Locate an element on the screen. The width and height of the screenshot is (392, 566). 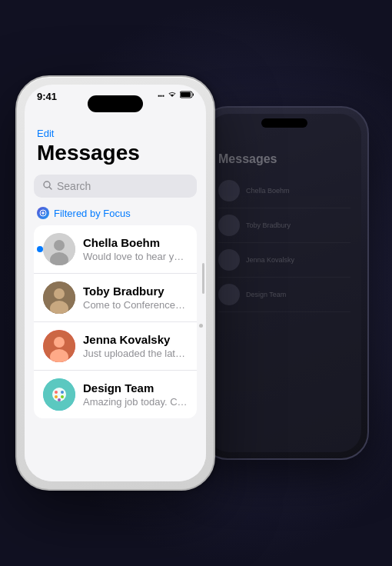
focus-icon is located at coordinates (43, 213).